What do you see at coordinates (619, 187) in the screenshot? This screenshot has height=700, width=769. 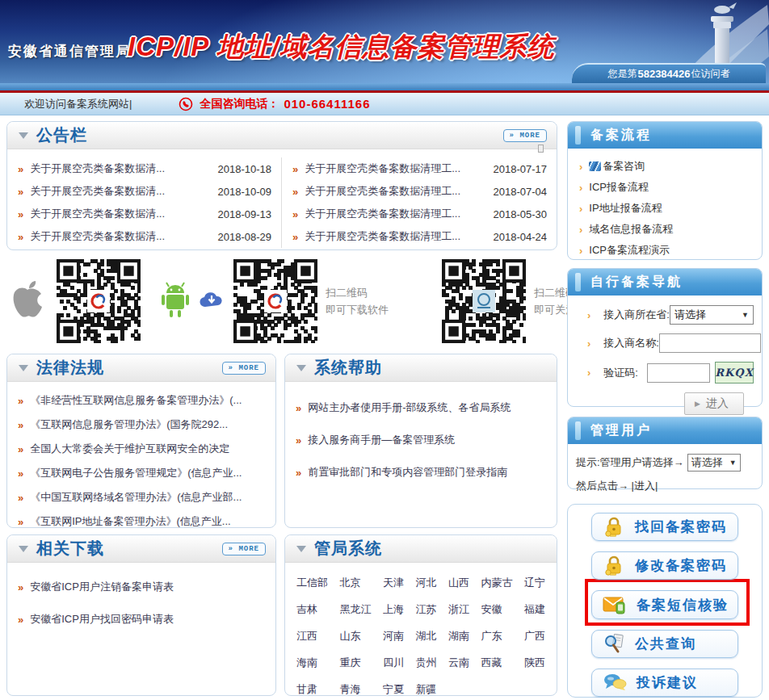 I see `process-link: ICP报备流程` at bounding box center [619, 187].